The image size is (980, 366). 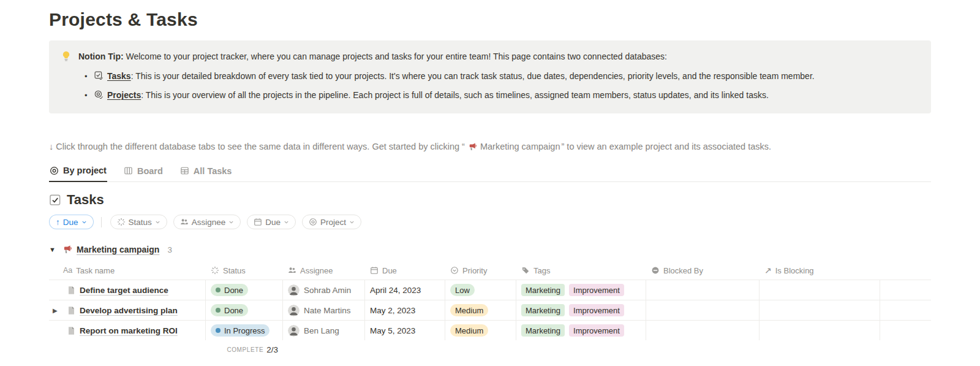 I want to click on sort-chip-due: ↑ Due, so click(x=71, y=222).